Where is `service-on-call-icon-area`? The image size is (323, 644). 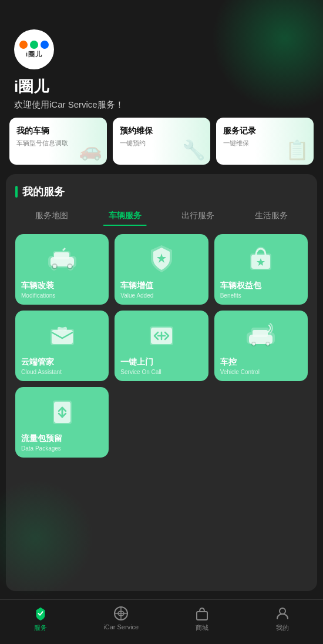
service-on-call-icon-area is located at coordinates (161, 335).